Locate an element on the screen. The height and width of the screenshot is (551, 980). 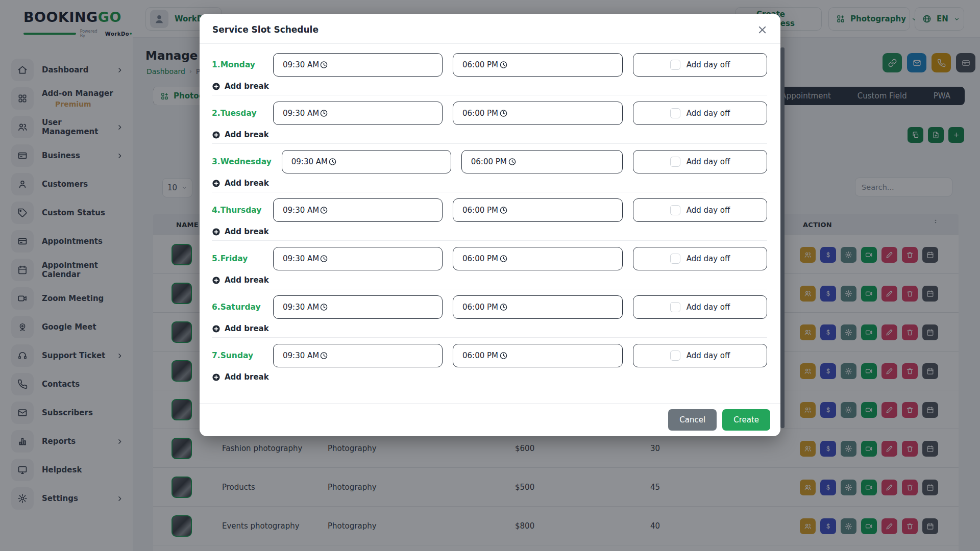
day-label: 3.Wednesday is located at coordinates (242, 162).